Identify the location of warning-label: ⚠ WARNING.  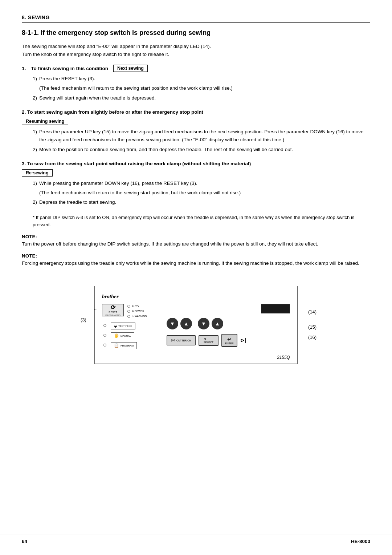
(139, 316).